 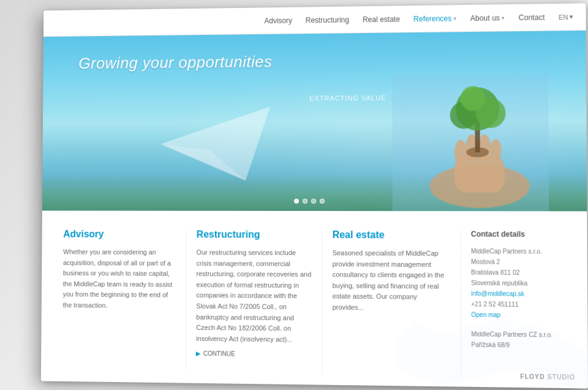 What do you see at coordinates (309, 201) in the screenshot?
I see `slide-indicators` at bounding box center [309, 201].